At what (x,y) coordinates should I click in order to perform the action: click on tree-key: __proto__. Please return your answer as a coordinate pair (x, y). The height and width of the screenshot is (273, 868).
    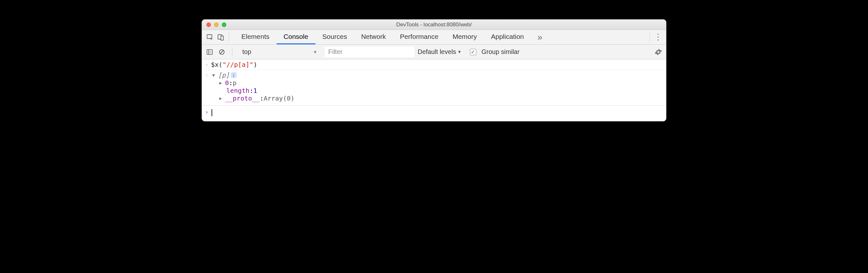
    Looking at the image, I should click on (243, 99).